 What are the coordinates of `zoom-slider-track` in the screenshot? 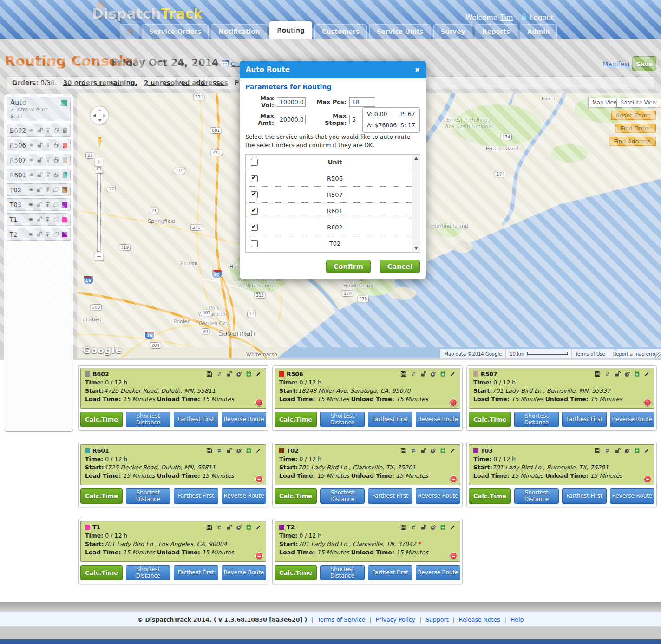 It's located at (99, 209).